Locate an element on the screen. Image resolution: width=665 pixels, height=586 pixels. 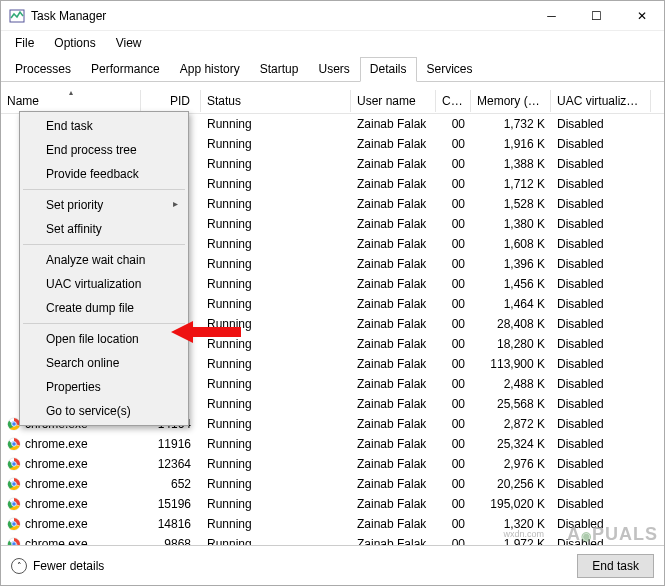
table-row: chrome.exe15196RunningZainab Falak00195,… is located at coordinates (332, 504).